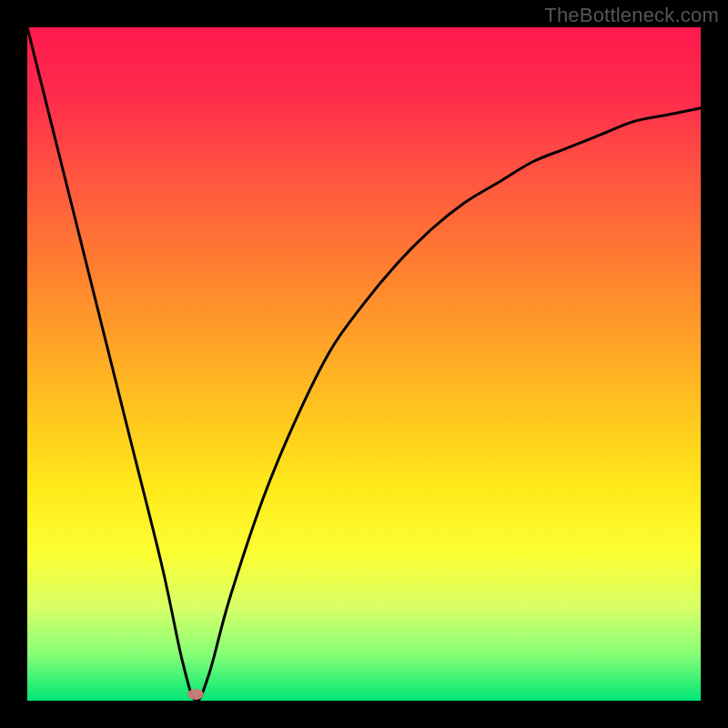  I want to click on minimum-marker, so click(196, 694).